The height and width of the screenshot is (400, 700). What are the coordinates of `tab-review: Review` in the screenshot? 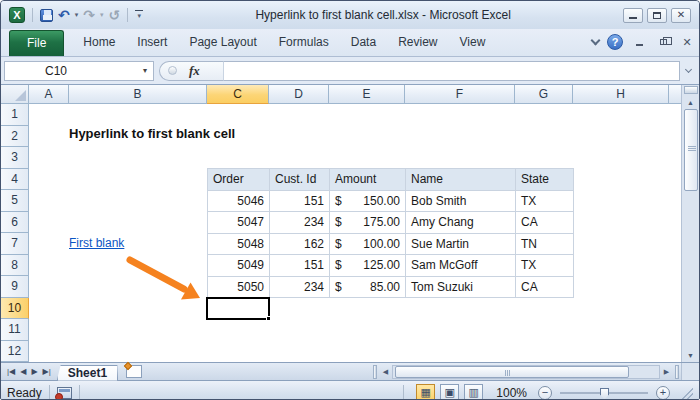 It's located at (418, 42).